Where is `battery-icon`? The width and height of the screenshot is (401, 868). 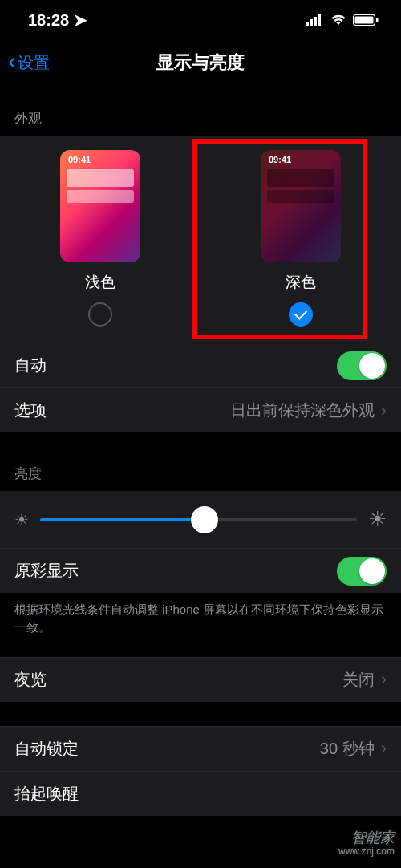 battery-icon is located at coordinates (366, 20).